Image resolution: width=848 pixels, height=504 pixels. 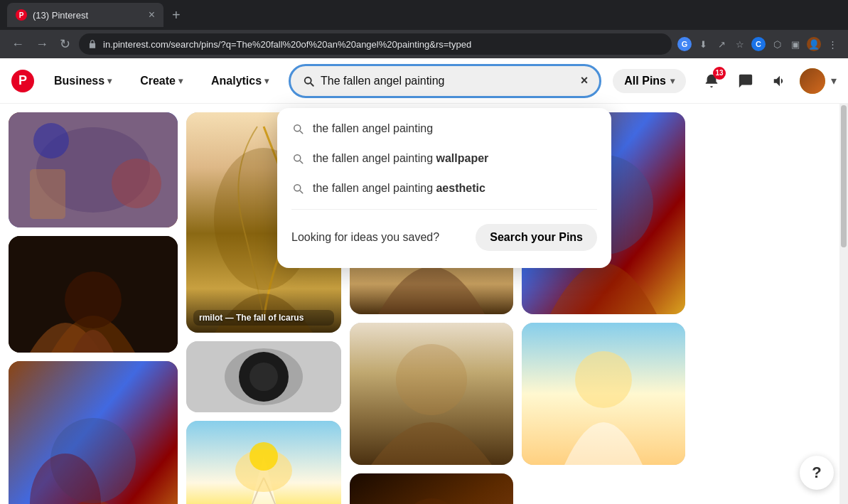 I want to click on suggestion-text-2-bold: wallpaper, so click(x=462, y=158).